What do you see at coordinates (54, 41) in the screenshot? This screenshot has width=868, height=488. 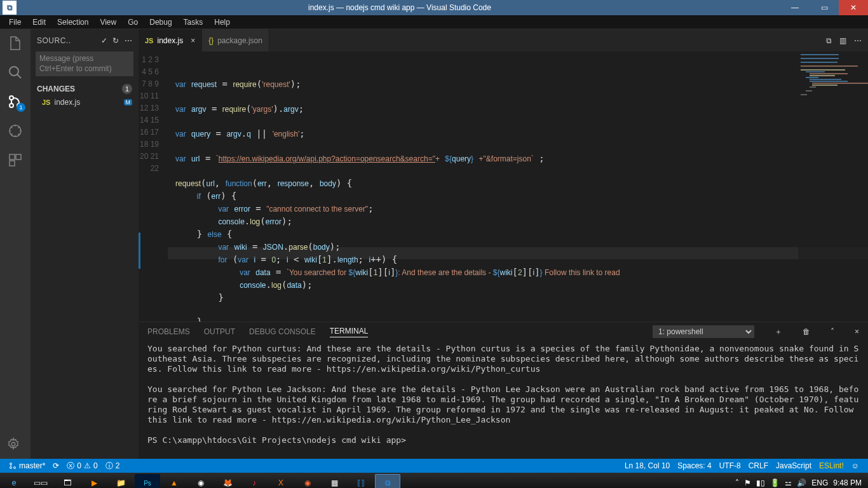 I see `sidebar-title: SOURC..` at bounding box center [54, 41].